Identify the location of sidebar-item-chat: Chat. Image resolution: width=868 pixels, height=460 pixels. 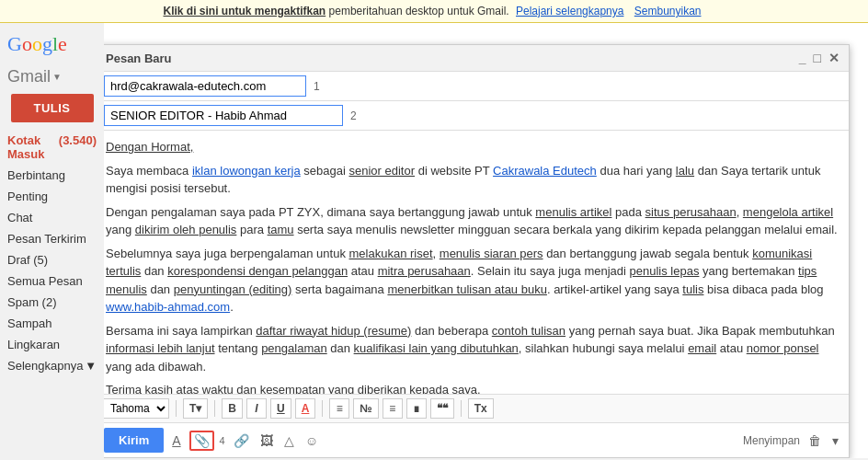
(51, 217).